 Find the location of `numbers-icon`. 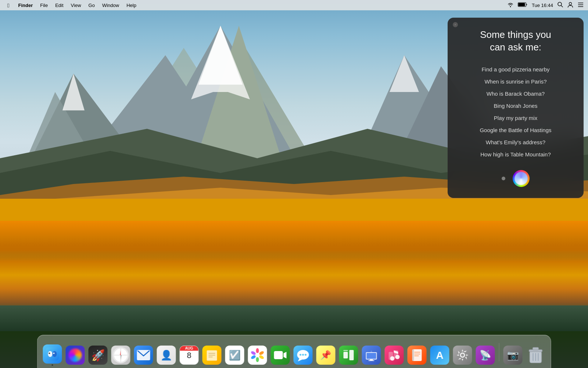

numbers-icon is located at coordinates (349, 355).